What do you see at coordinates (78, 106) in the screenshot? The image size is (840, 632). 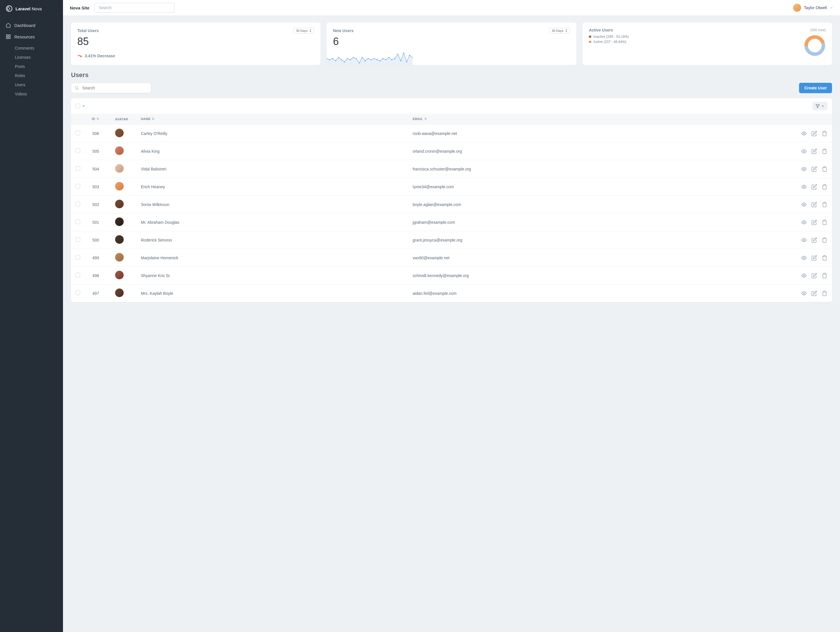 I see `select-all-checkbox` at bounding box center [78, 106].